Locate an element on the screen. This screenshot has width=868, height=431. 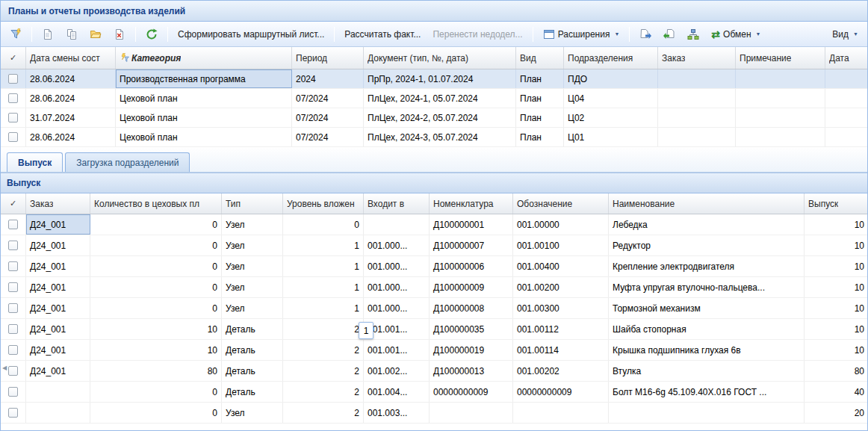
column-header-label: Тип is located at coordinates (233, 204).